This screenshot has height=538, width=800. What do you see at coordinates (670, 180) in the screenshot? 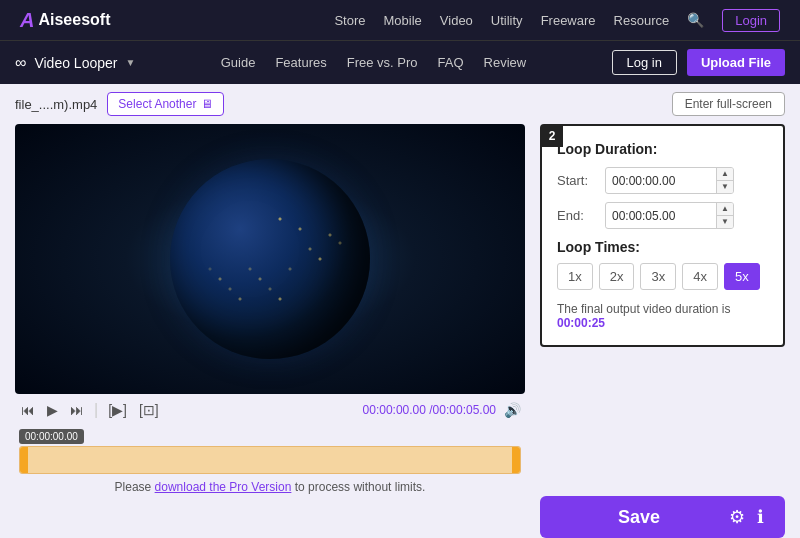
I see `start-time-input-wrap: ▲ ▼` at bounding box center [670, 180].